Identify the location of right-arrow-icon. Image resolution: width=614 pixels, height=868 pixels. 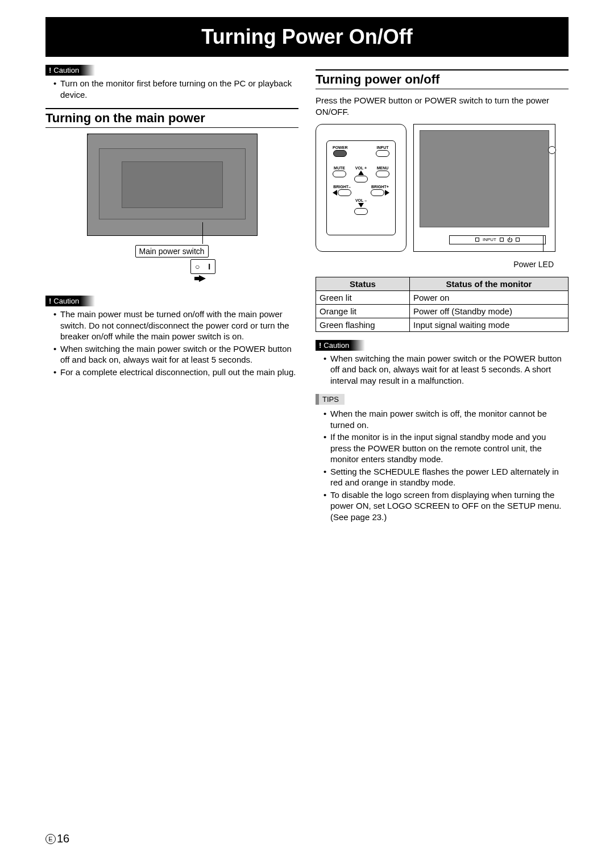
(387, 193).